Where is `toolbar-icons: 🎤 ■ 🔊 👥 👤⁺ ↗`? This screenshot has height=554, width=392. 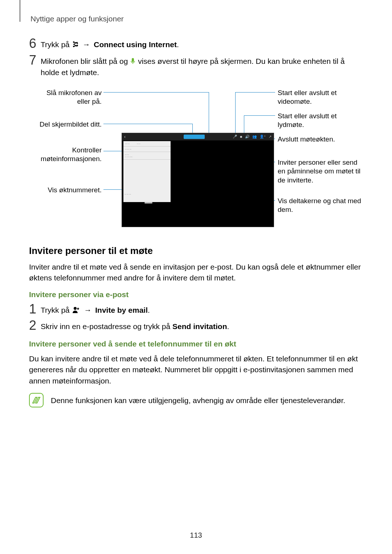
toolbar-icons: 🎤 ■ 🔊 👥 👤⁺ ↗ is located at coordinates (252, 136).